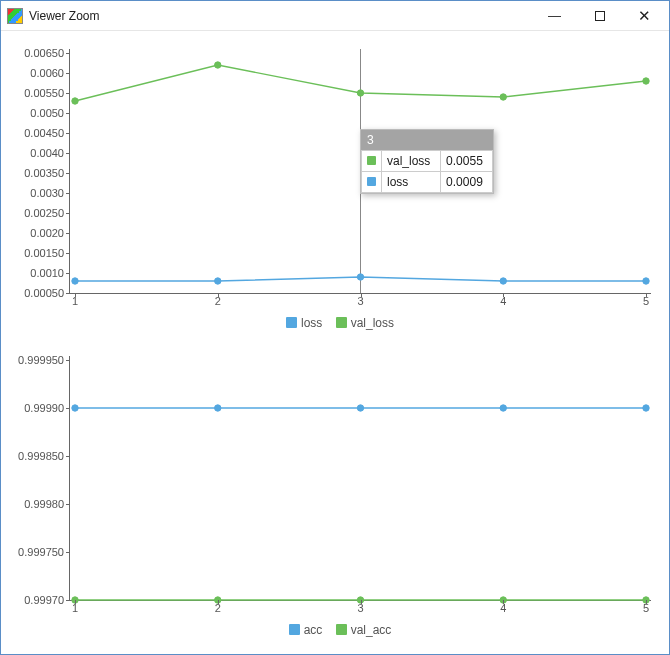  Describe the element at coordinates (412, 162) in the screenshot. I see `tooltip-series-name: val_loss` at that location.